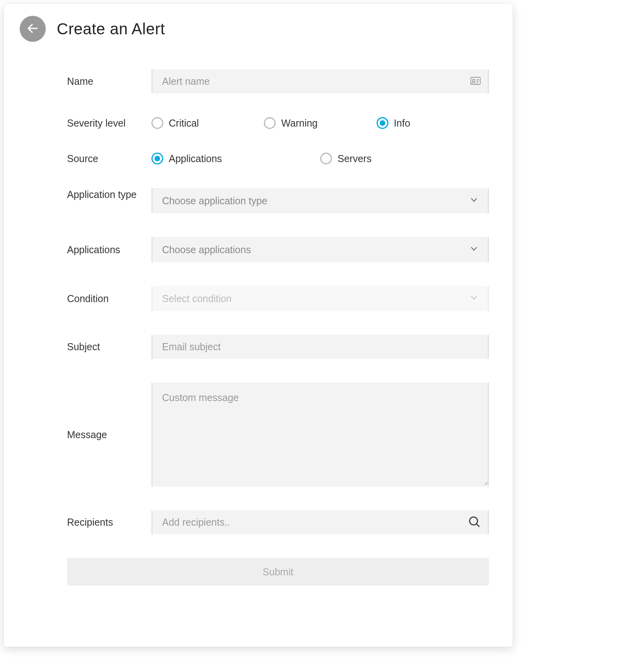  Describe the element at coordinates (33, 29) in the screenshot. I see `back-button` at that location.